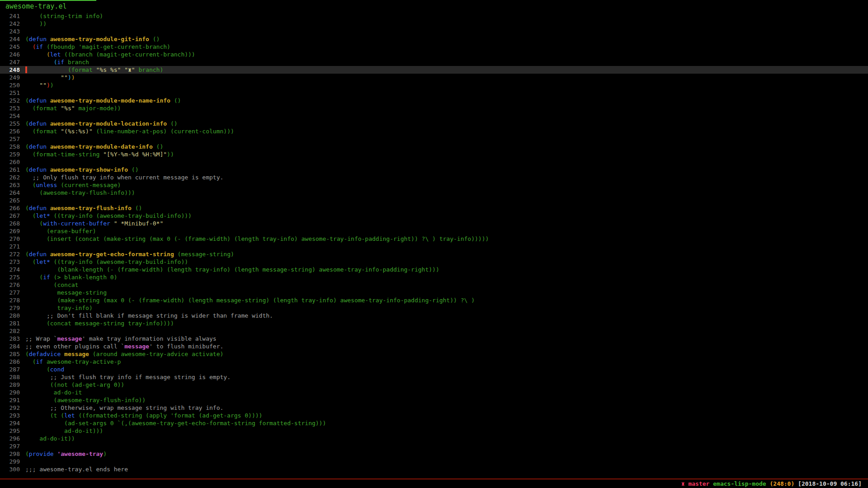 The image size is (868, 488). What do you see at coordinates (434, 231) in the screenshot?
I see `code-line: 269 (erase-buffer)` at bounding box center [434, 231].